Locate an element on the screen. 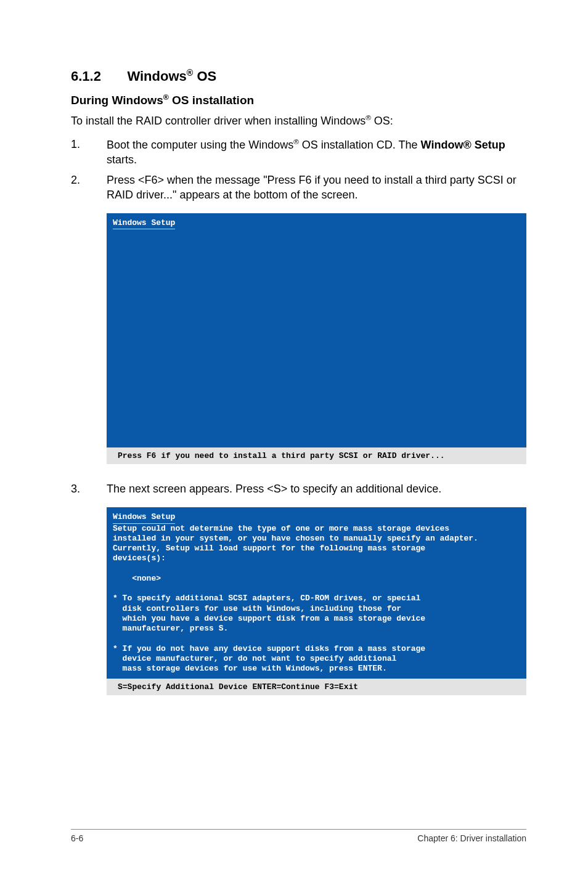  list-item: 1. Boot the computer using the Windows® … is located at coordinates (298, 152).